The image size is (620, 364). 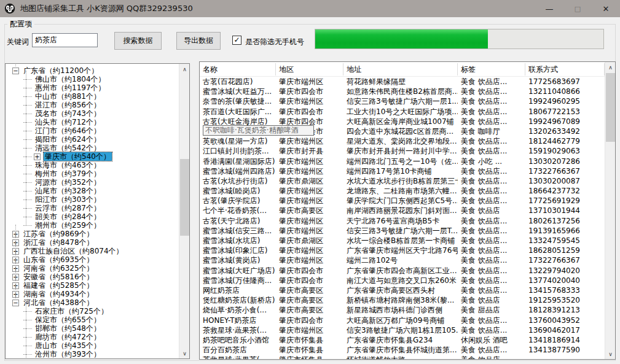 What do you see at coordinates (310, 340) in the screenshot?
I see `table-cell: 肇庆市怀集县` at bounding box center [310, 340].